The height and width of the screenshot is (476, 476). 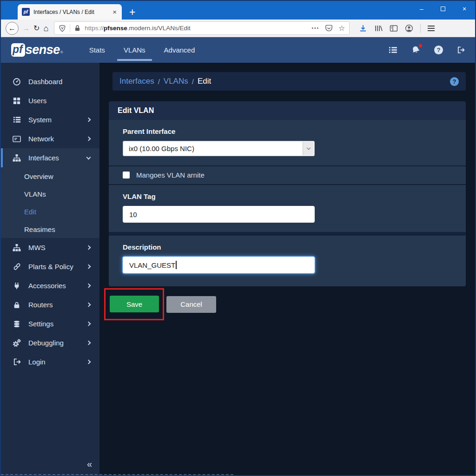 What do you see at coordinates (114, 12) in the screenshot?
I see `tab-close-icon: ×` at bounding box center [114, 12].